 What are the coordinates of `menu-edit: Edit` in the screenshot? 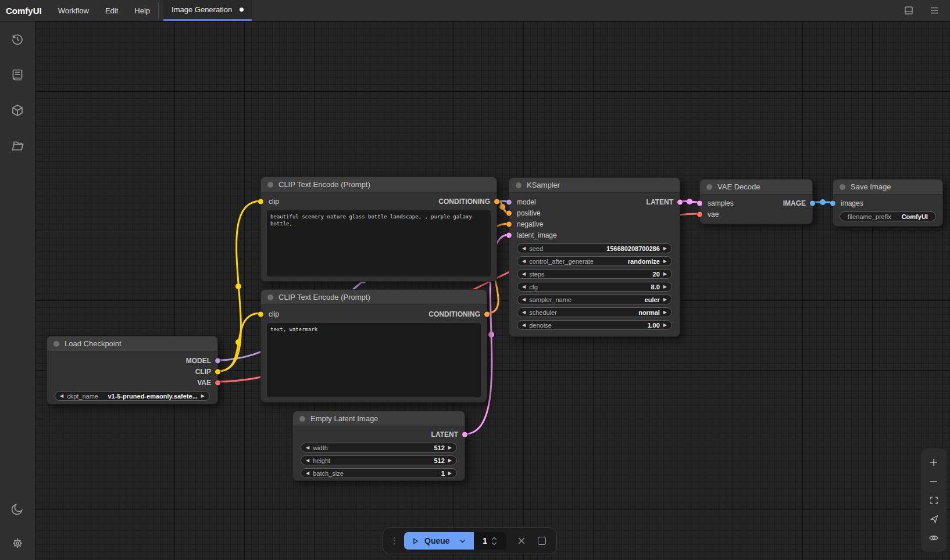 It's located at (112, 10).